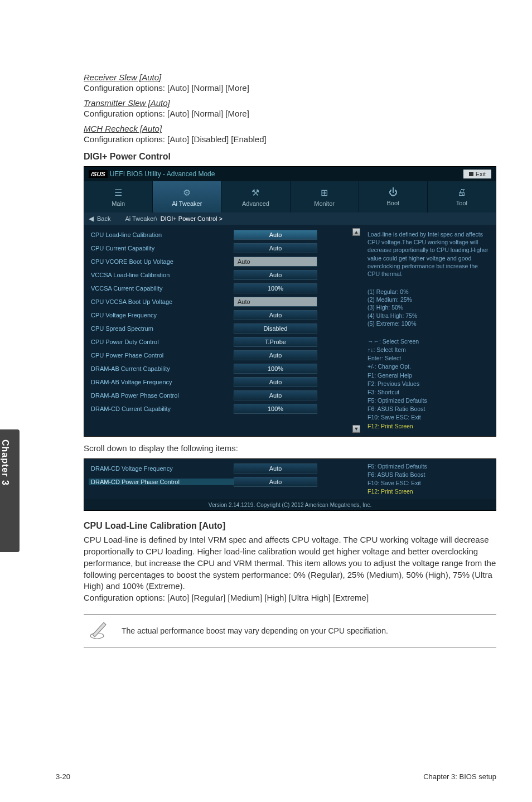 This screenshot has height=802, width=532. Describe the element at coordinates (428, 384) in the screenshot. I see `help-keys: →←: Select Screen↑↓: Select ItemEnter: S…` at that location.